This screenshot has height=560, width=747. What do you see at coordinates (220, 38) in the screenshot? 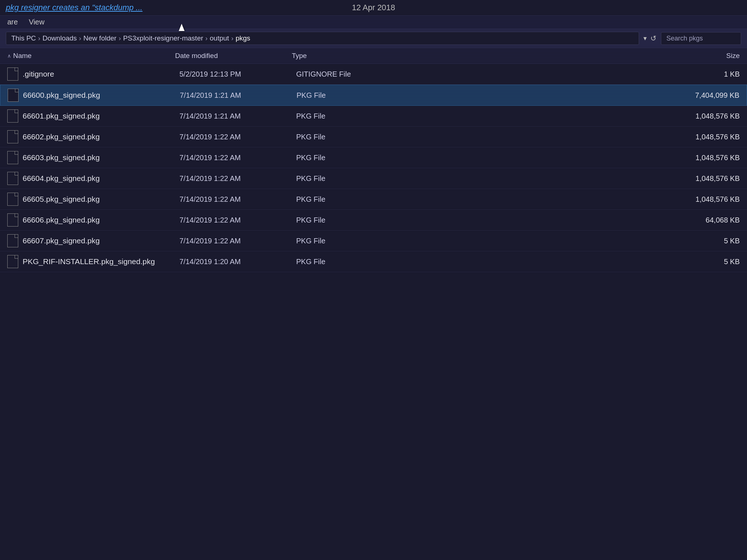
I see `breadcrumb-output: output` at bounding box center [220, 38].